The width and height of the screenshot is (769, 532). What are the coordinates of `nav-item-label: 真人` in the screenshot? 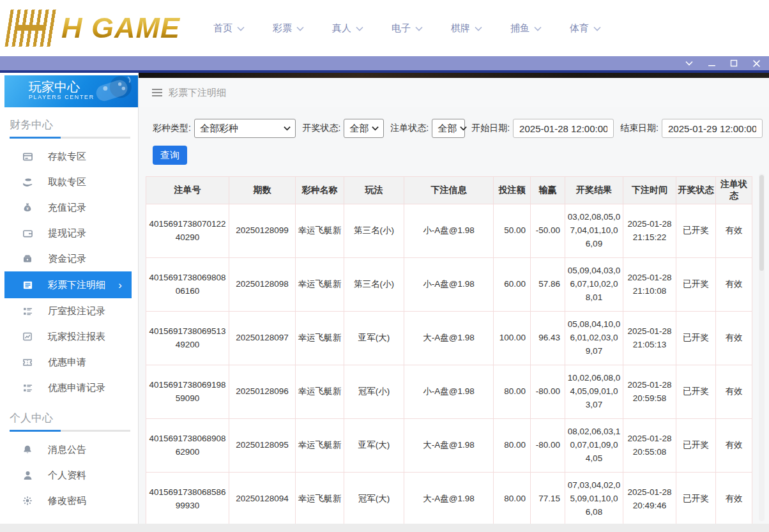 It's located at (342, 28).